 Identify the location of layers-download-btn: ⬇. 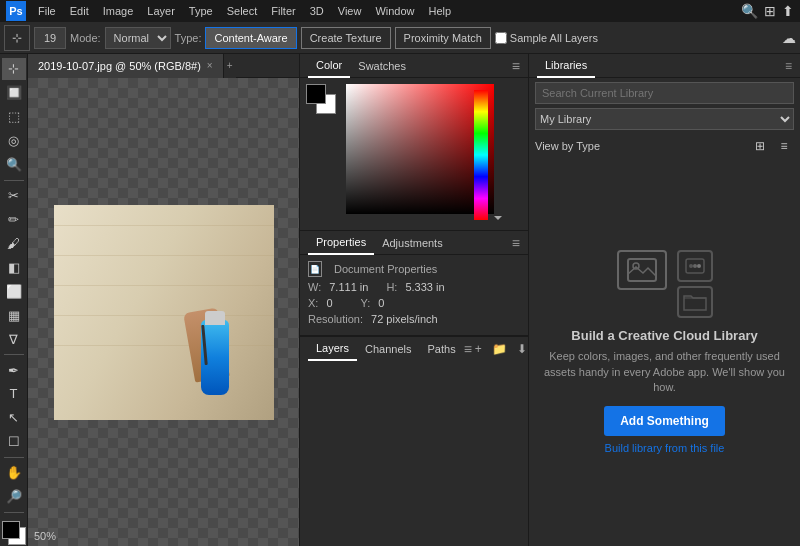
(522, 349).